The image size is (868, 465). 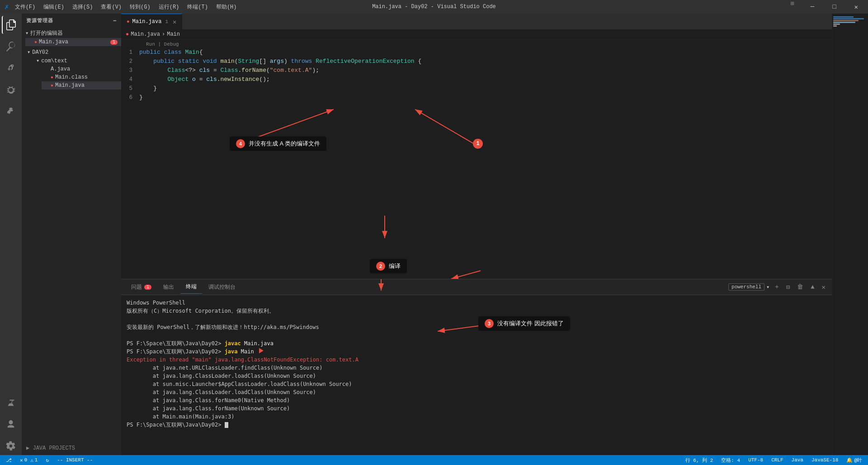 What do you see at coordinates (850, 234) in the screenshot?
I see `minimap` at bounding box center [850, 234].